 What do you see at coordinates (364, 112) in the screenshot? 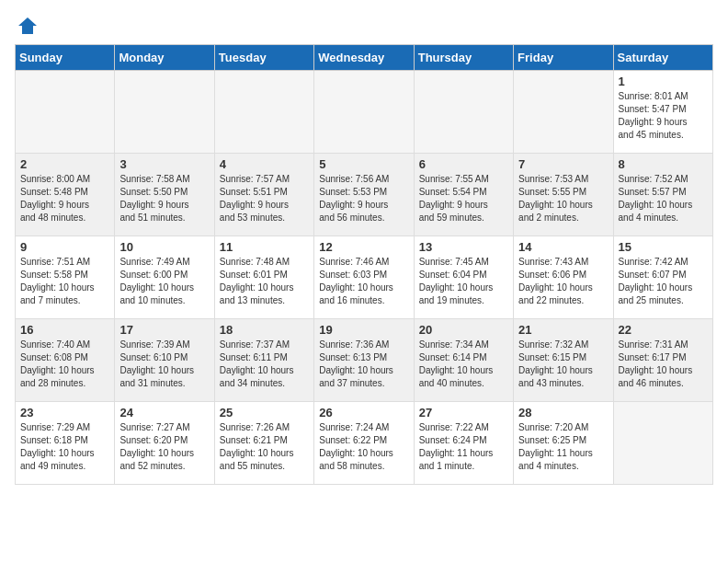
I see `calendar-week-row: 1Sunrise: 8:01 AM Sunset: 5:47 PM Daylig…` at bounding box center [364, 112].